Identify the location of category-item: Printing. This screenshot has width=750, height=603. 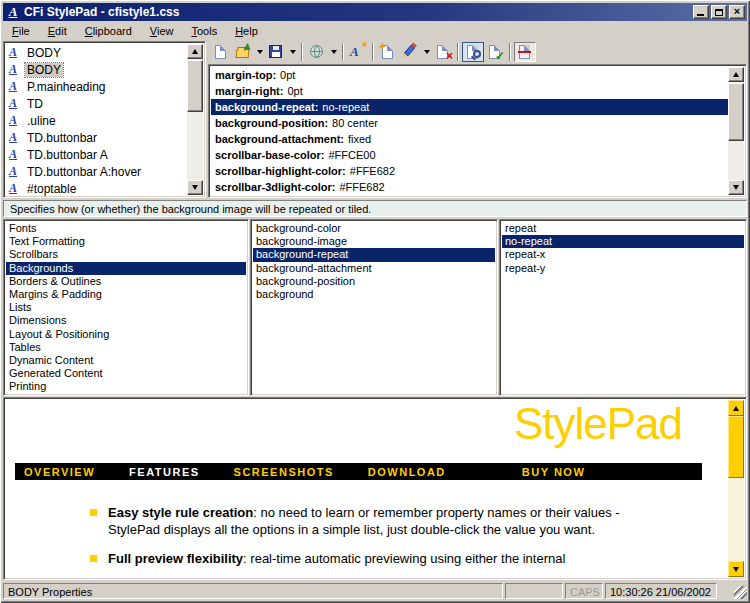
(126, 386).